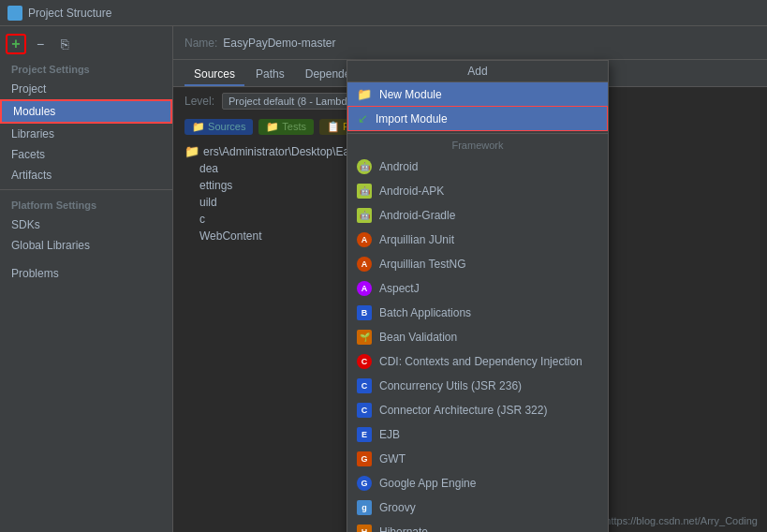 Image resolution: width=767 pixels, height=532 pixels. I want to click on fw-arquillian-junit-label: Arquillian JUnit, so click(417, 240).